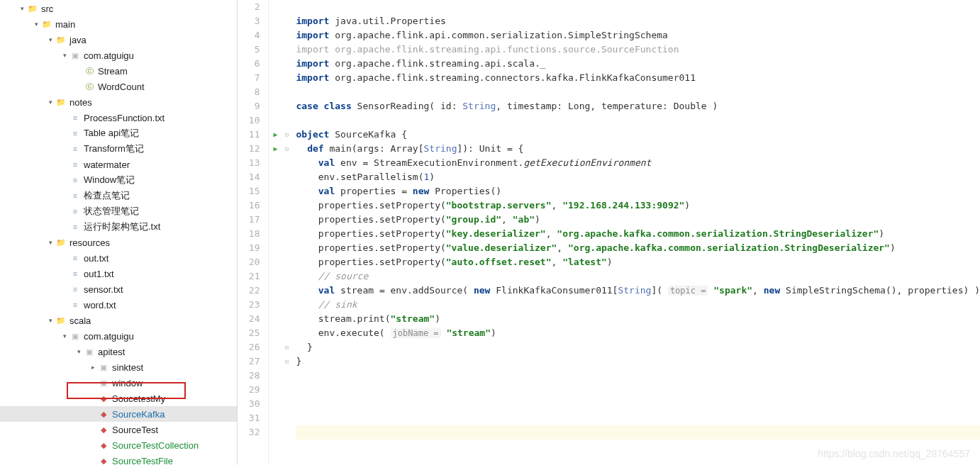  Describe the element at coordinates (638, 50) in the screenshot. I see `code-line: import org.apache.flink.streaming.api.fu…` at that location.